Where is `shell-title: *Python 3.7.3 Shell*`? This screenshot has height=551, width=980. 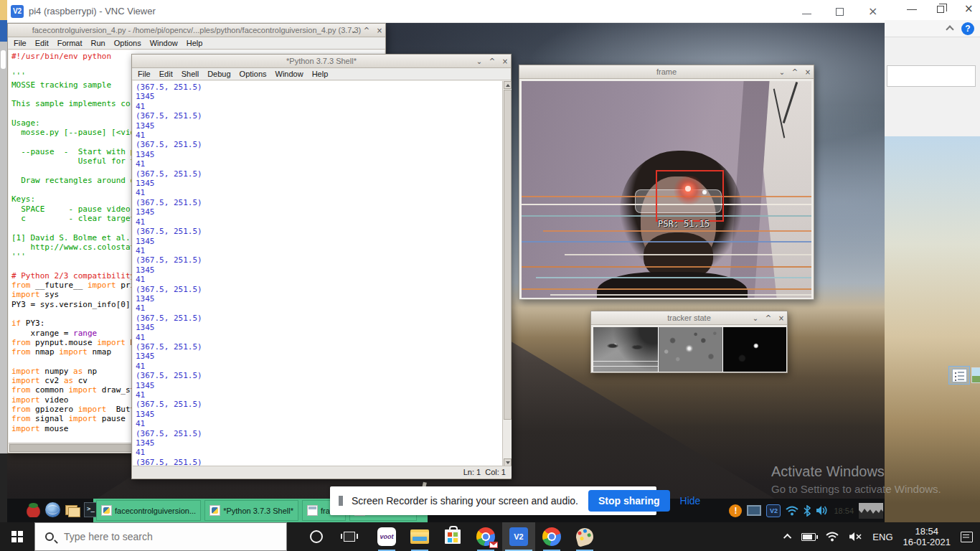 shell-title: *Python 3.7.3 Shell* is located at coordinates (321, 61).